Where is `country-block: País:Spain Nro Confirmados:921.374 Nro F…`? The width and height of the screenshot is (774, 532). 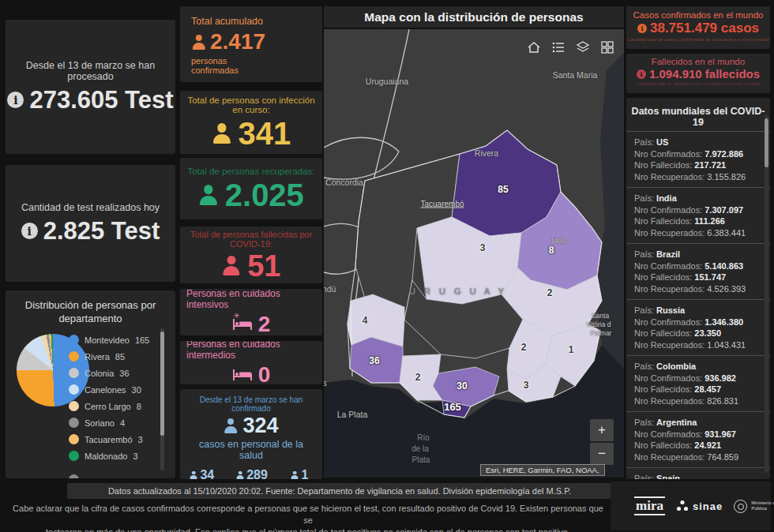 country-block: País:Spain Nro Confirmados:921.374 Nro F… is located at coordinates (698, 474).